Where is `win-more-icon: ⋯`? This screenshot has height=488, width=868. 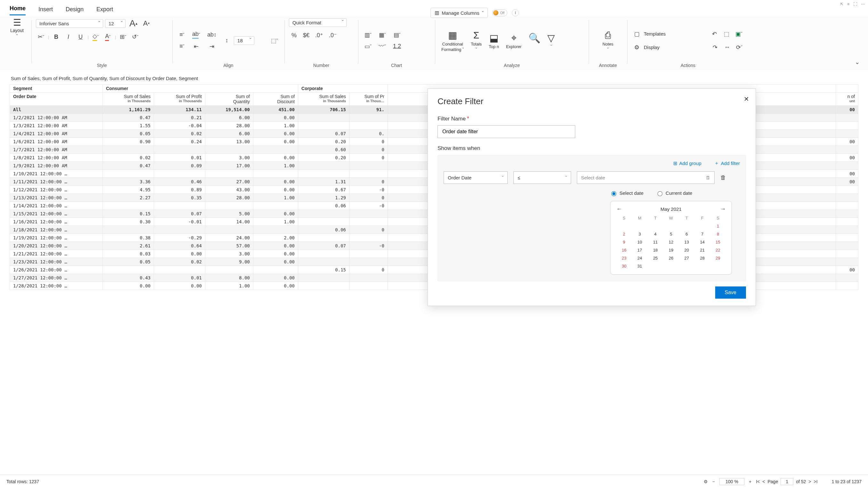
win-more-icon: ⋯ is located at coordinates (863, 4).